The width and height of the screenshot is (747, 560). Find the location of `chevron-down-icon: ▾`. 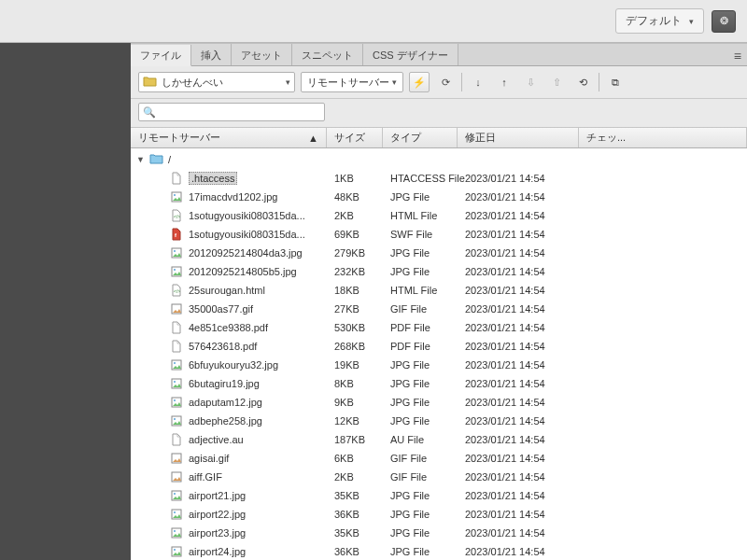

chevron-down-icon: ▾ is located at coordinates (288, 82).